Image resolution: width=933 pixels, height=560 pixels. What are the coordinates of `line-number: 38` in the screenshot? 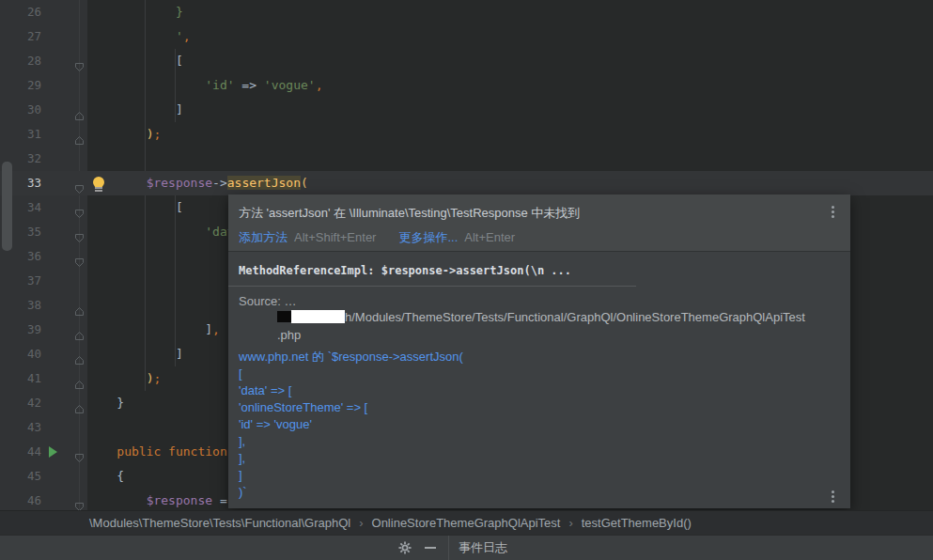 It's located at (21, 305).